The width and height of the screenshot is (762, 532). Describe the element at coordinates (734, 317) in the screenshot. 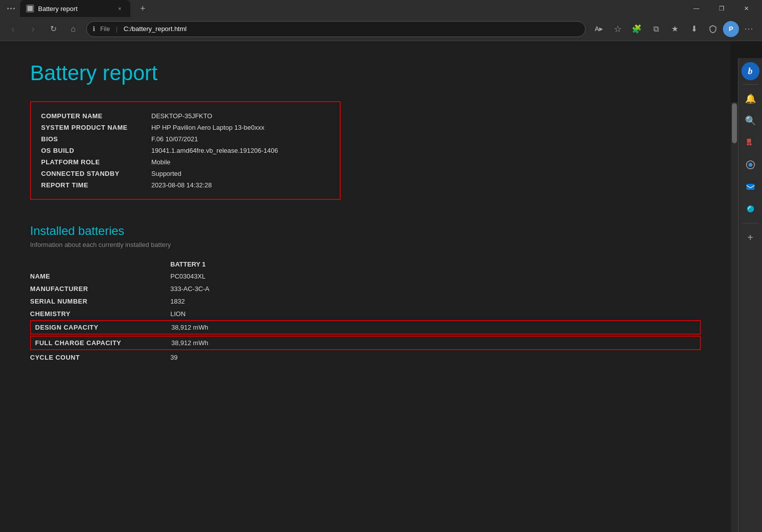

I see `scrollbar-track` at that location.